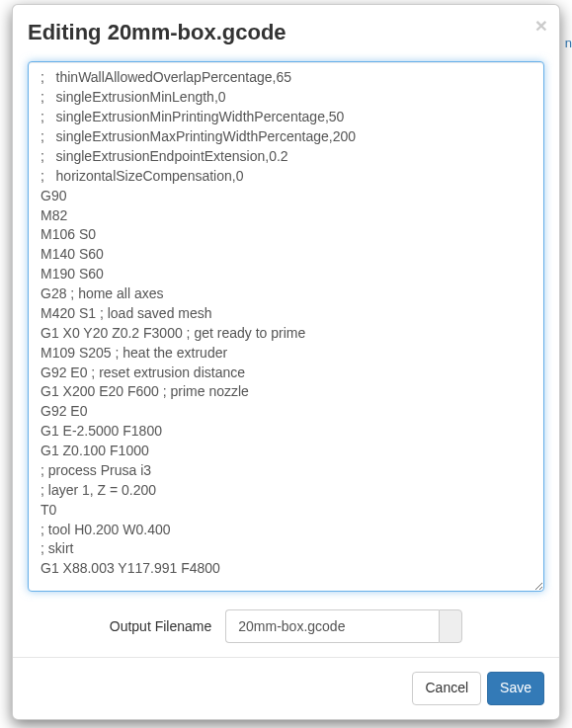 The width and height of the screenshot is (572, 728). Describe the element at coordinates (286, 32) in the screenshot. I see `modal-header: Editing 20mm-box.gcode ×` at that location.